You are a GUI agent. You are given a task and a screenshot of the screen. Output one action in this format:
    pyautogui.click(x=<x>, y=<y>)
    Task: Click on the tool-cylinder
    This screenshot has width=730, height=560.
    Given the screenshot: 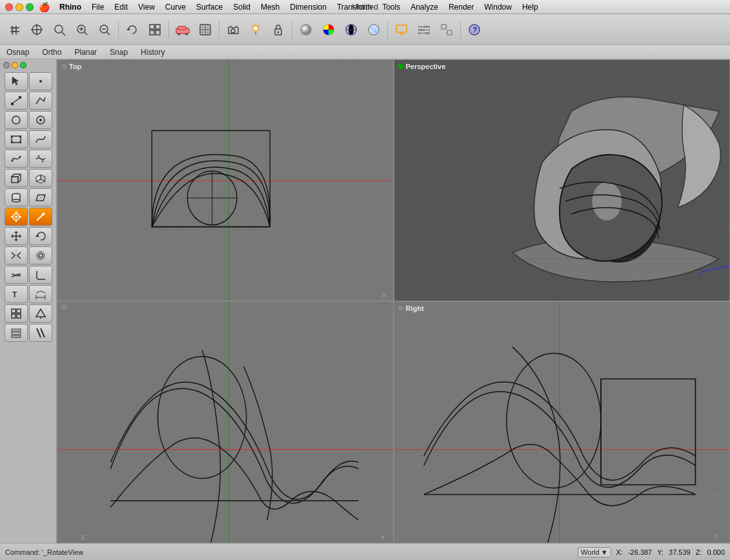 What is the action you would take?
    pyautogui.click(x=16, y=197)
    